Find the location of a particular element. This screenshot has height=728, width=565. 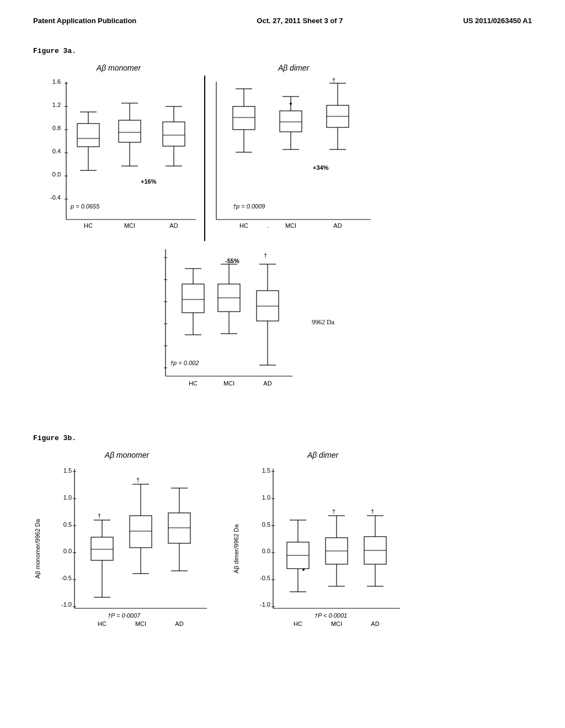

svg-text: 0.4 is located at coordinates (56, 151).